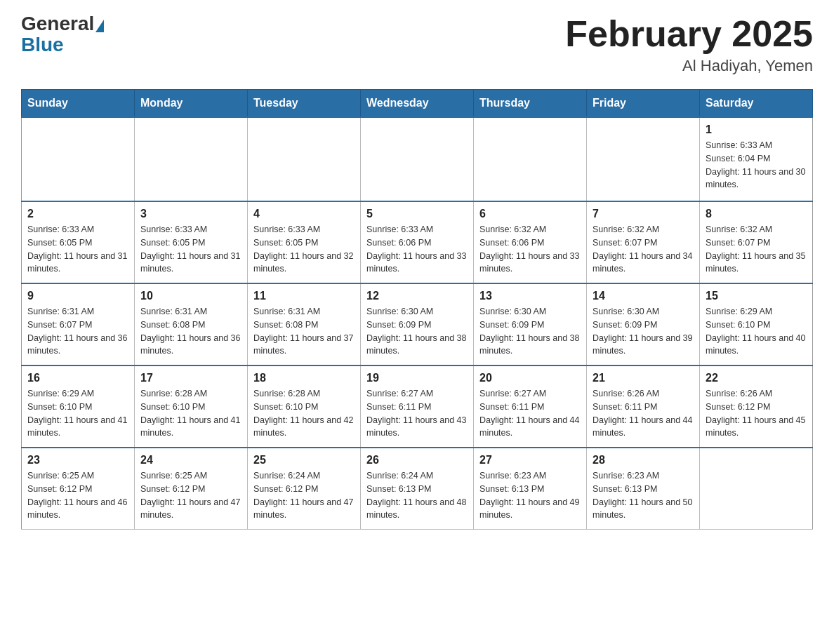 The image size is (834, 644). What do you see at coordinates (643, 324) in the screenshot?
I see `calendar-cell: 14Sunrise: 6:30 AMSunset: 6:09 PMDayligh…` at bounding box center [643, 324].